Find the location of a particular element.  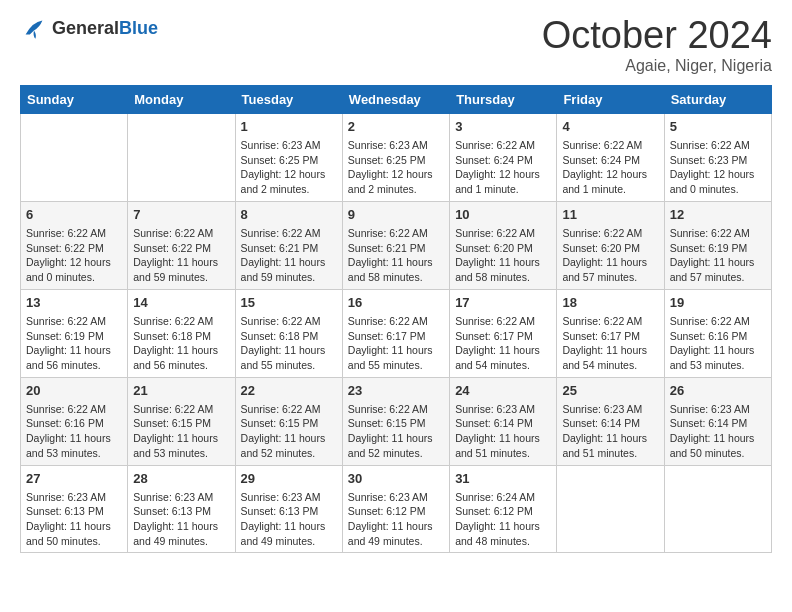

calendar-cell: 31Sunrise: 6:24 AMSunset: 6:12 PMDayligh… is located at coordinates (504, 509).